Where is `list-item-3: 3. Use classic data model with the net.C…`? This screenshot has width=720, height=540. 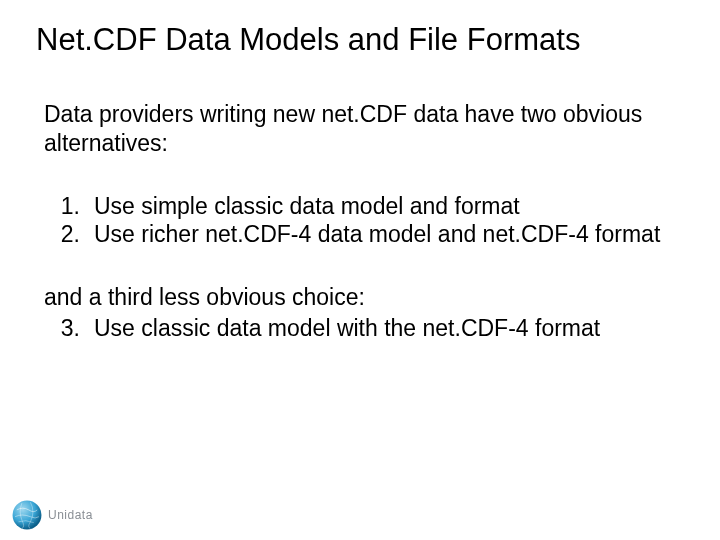
list-item-3: 3. Use classic data model with the net.C… is located at coordinates (360, 328).